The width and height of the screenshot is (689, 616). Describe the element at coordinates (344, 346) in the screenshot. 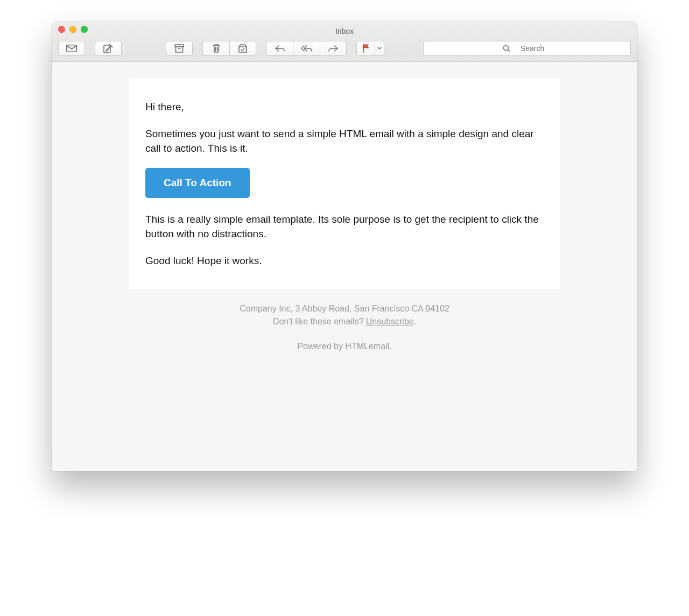

I see `powered-by: Powered by HTMLemail.` at that location.